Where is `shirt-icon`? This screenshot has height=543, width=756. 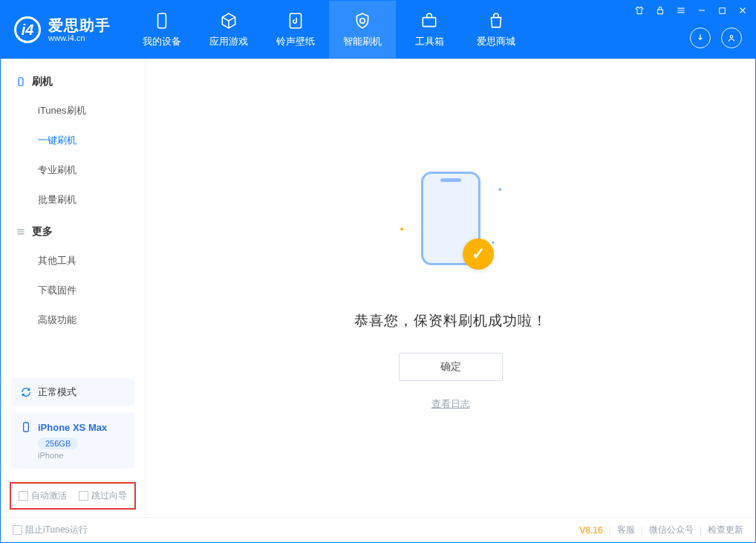 shirt-icon is located at coordinates (639, 10).